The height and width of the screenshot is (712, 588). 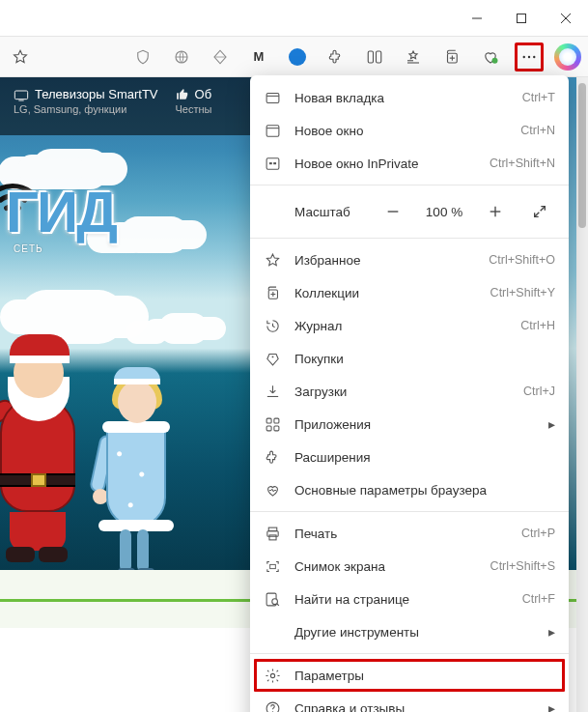 I want to click on heart-pulse-icon, so click(x=272, y=490).